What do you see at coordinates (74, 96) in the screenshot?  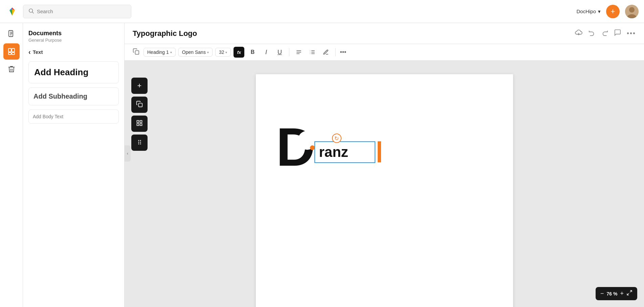 I see `add-subheading-option: Add Subheading` at bounding box center [74, 96].